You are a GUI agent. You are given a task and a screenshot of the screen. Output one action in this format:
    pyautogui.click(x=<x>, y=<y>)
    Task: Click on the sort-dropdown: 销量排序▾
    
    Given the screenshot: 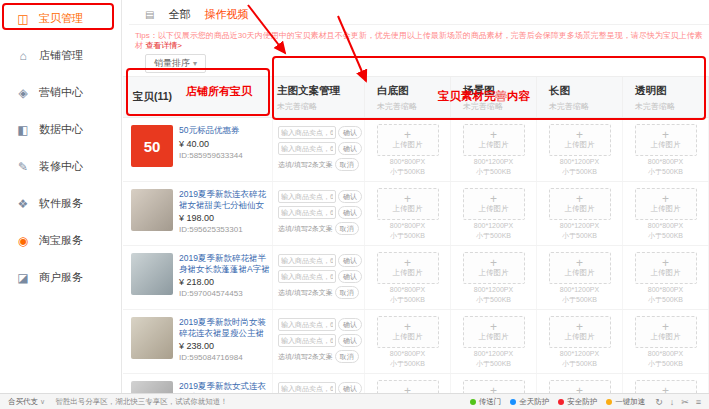 What is the action you would take?
    pyautogui.click(x=176, y=64)
    